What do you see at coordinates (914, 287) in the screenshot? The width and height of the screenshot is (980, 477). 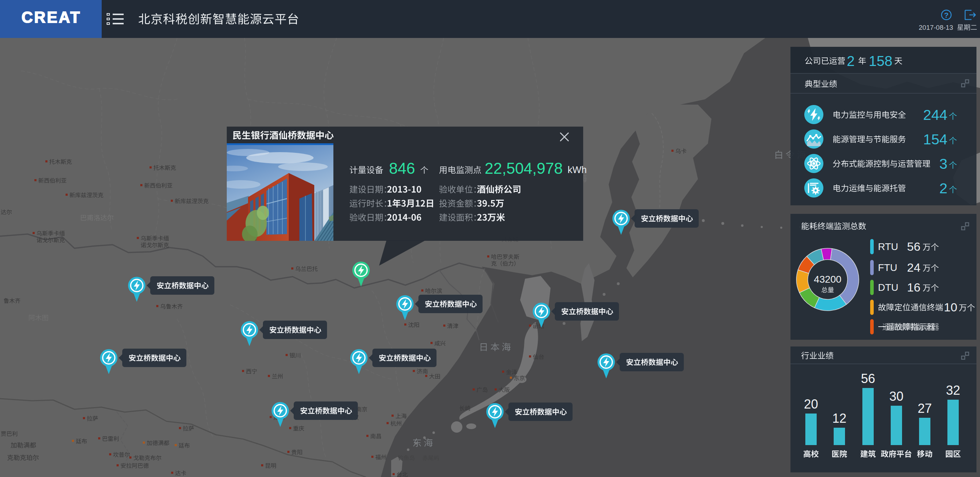 I see `svg-text: 16` at bounding box center [914, 287].